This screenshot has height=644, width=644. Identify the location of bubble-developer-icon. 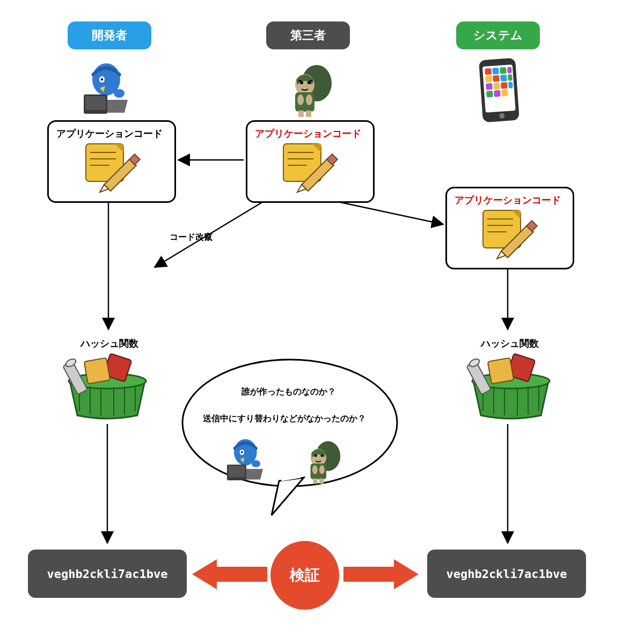
(248, 459).